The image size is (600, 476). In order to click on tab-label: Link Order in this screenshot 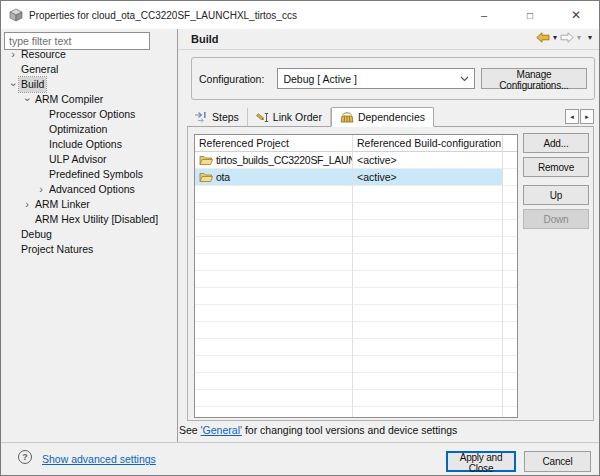, I will do `click(298, 117)`.